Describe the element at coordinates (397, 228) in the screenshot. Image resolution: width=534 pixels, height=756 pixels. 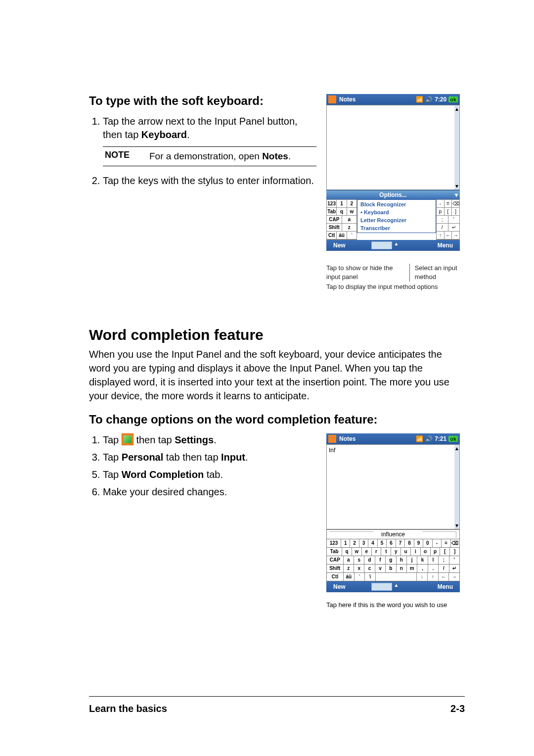
I see `menu-item-transcriber: Transcriber` at that location.